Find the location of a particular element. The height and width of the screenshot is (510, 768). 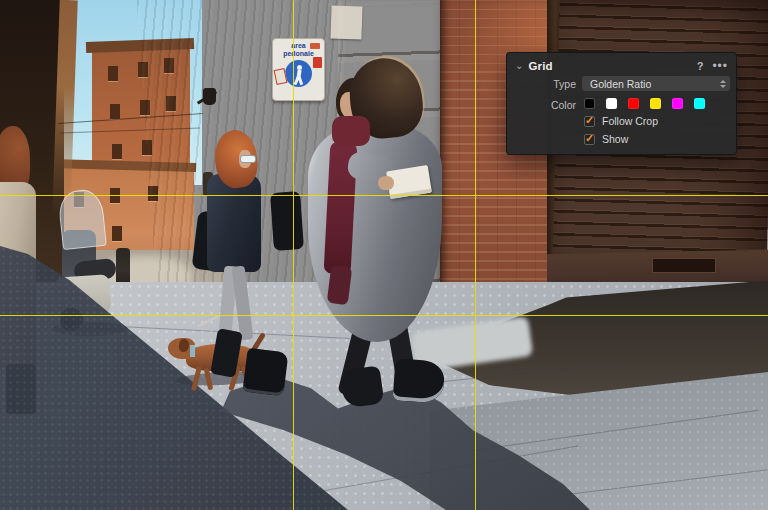

help-icon: ? is located at coordinates (700, 66).